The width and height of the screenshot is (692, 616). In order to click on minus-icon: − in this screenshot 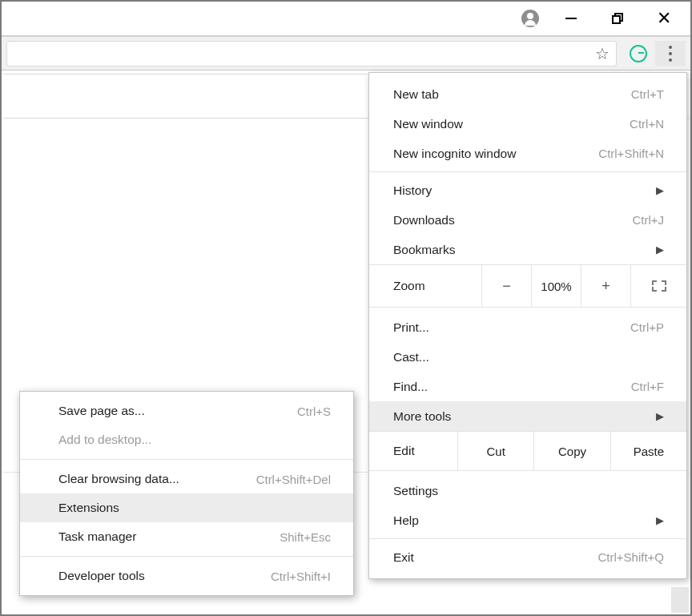, I will do `click(506, 287)`.